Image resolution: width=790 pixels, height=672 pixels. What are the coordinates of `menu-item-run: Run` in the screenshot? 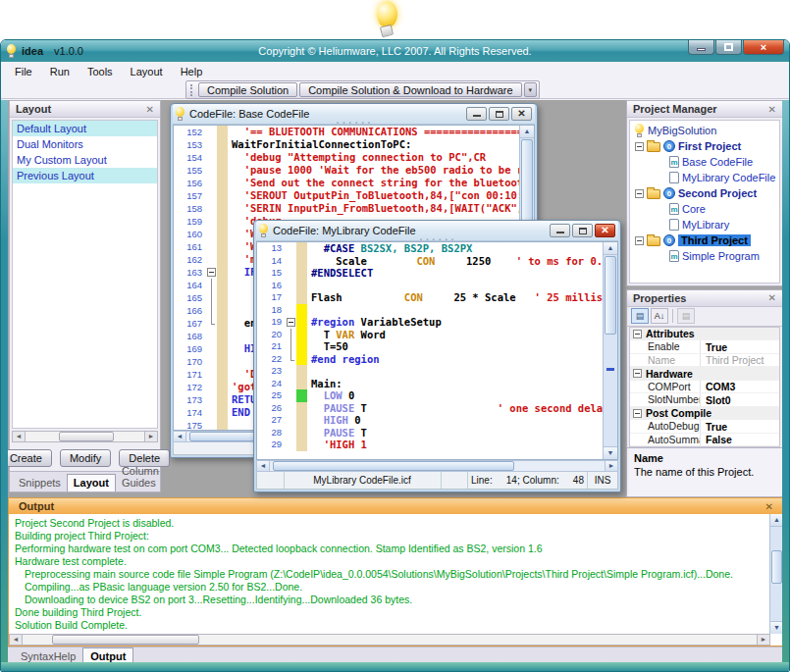 It's located at (60, 72).